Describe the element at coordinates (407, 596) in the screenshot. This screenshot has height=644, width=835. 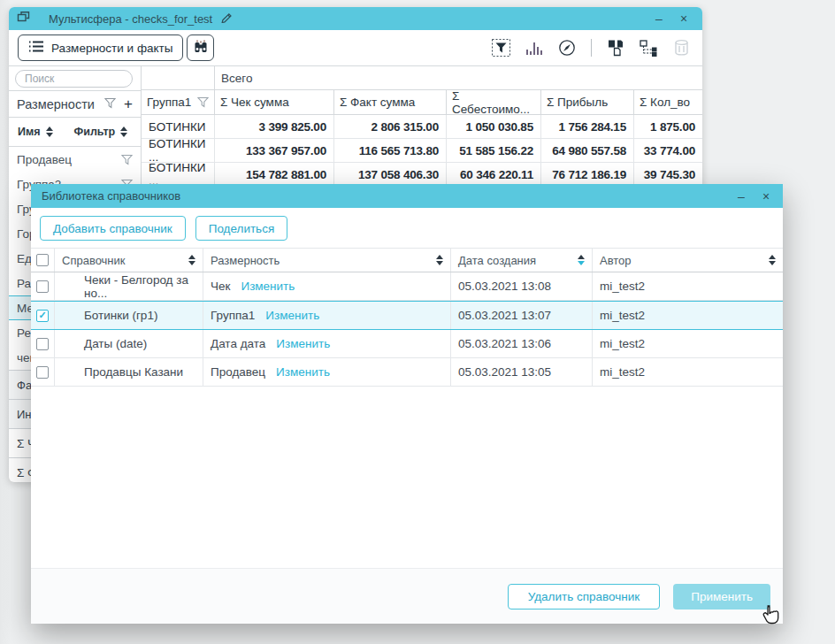
I see `dialog-footer: Удалить справочник Применить` at that location.